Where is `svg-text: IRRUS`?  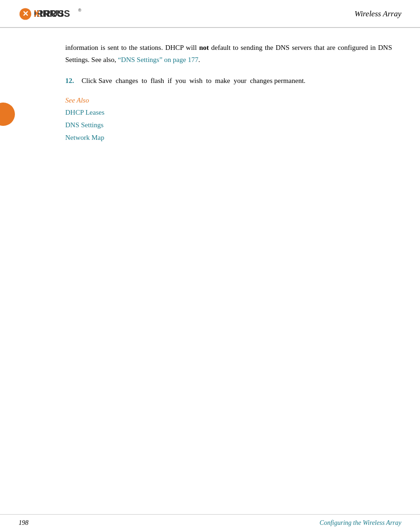 svg-text: IRRUS is located at coordinates (55, 14).